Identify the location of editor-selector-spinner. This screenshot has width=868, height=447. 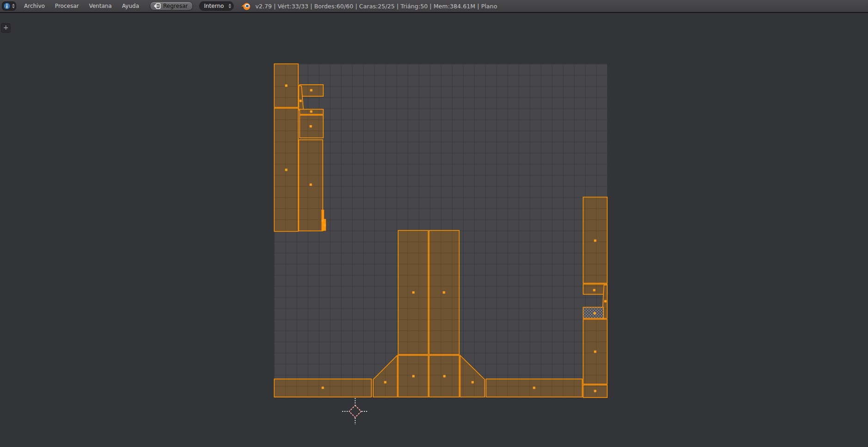
(13, 6).